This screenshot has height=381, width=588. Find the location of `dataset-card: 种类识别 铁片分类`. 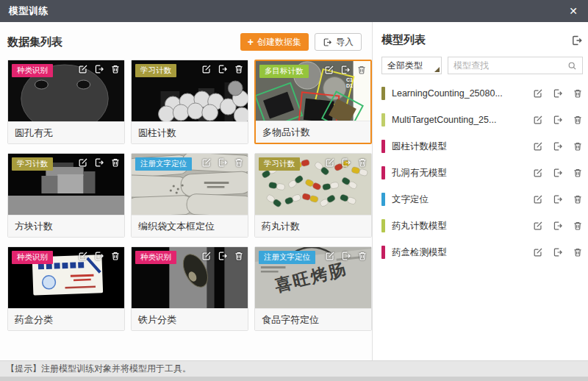

dataset-card: 种类识别 铁片分类 is located at coordinates (190, 288).